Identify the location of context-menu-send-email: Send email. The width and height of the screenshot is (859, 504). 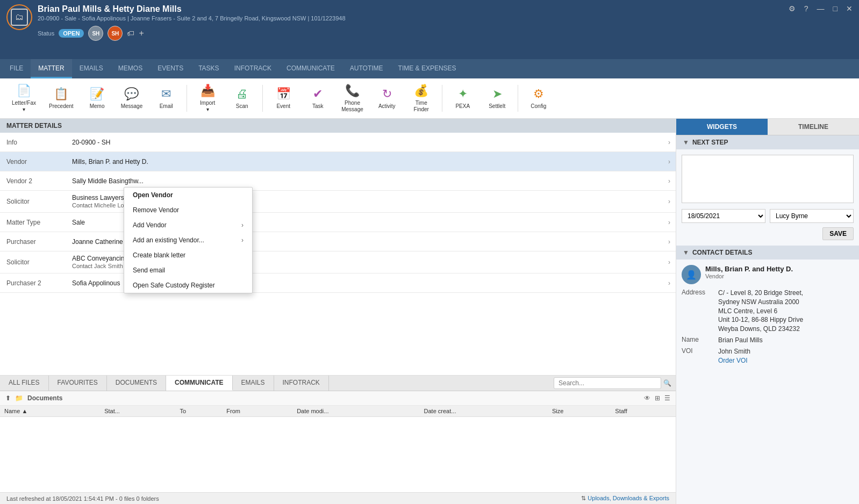
(188, 270).